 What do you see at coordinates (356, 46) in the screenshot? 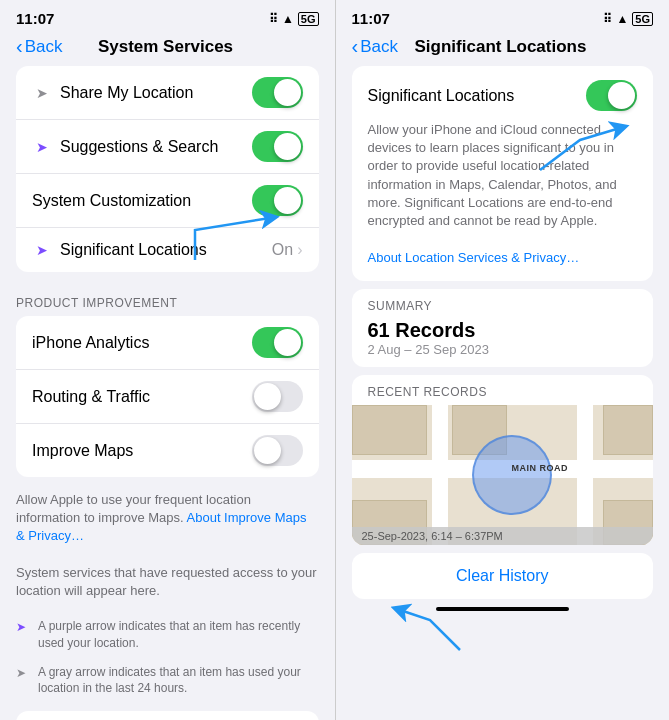
I see `chevron-left-icon-right: ‹` at bounding box center [356, 46].